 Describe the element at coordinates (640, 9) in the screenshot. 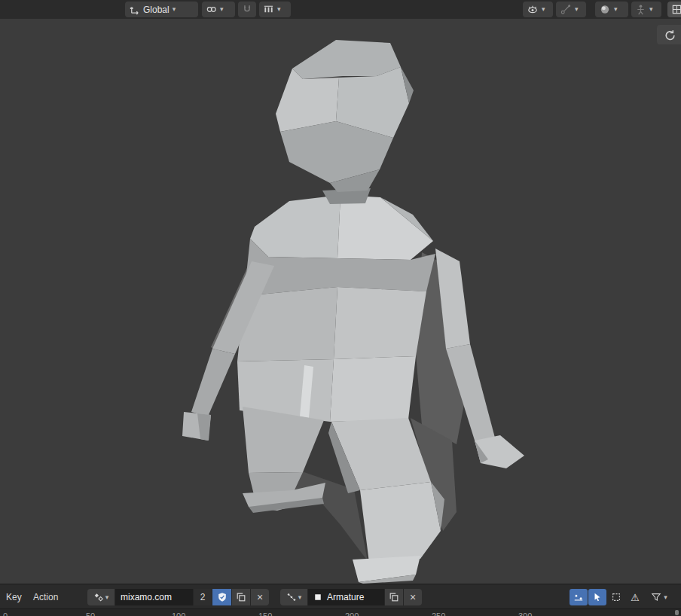

I see `figure-icon` at that location.